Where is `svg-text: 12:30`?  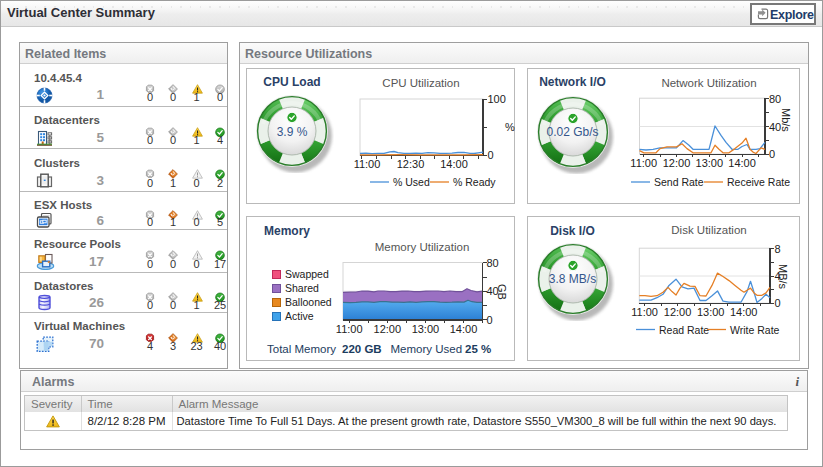 svg-text: 12:30 is located at coordinates (411, 164).